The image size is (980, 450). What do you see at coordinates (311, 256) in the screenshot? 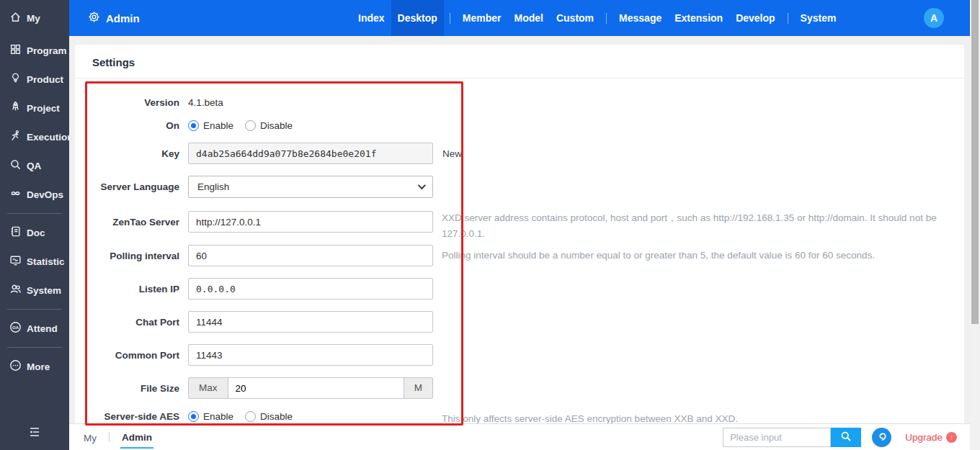
I see `polling-interval-input` at bounding box center [311, 256].